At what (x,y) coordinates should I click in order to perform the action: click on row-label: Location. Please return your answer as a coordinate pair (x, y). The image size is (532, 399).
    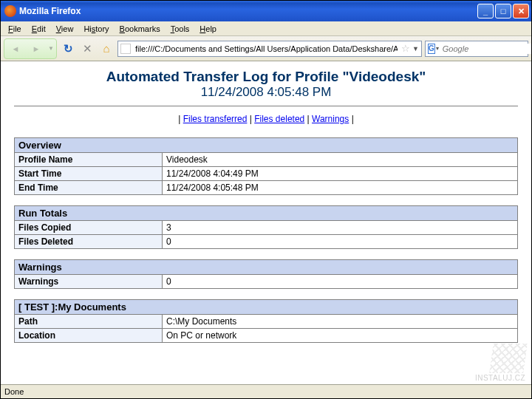
    Looking at the image, I should click on (89, 335).